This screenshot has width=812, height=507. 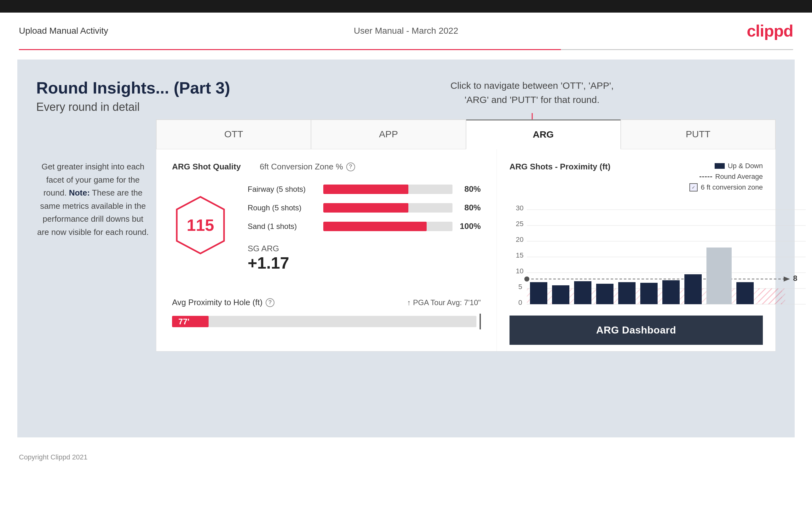 What do you see at coordinates (324, 322) in the screenshot?
I see `proximity-bar: 77'` at bounding box center [324, 322].